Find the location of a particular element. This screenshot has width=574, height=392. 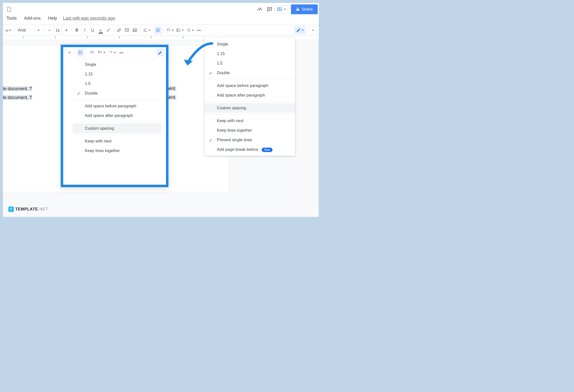

svg-text: 2 is located at coordinates (187, 30).